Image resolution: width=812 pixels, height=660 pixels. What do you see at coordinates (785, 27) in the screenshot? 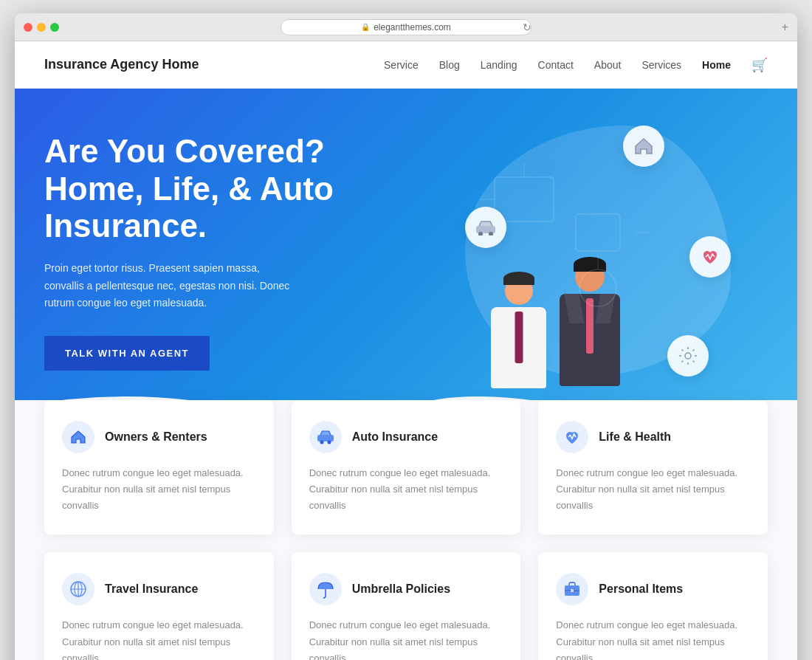
I see `new-tab-icon: +` at bounding box center [785, 27].